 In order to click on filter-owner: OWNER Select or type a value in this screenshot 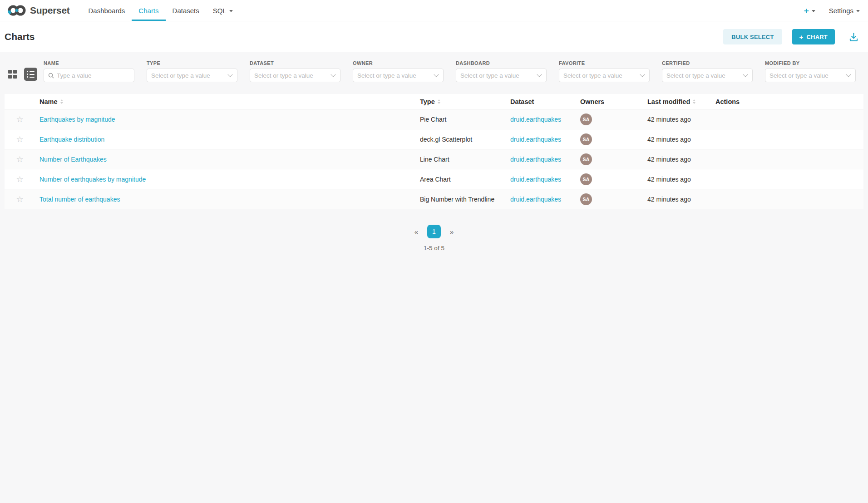, I will do `click(398, 71)`.